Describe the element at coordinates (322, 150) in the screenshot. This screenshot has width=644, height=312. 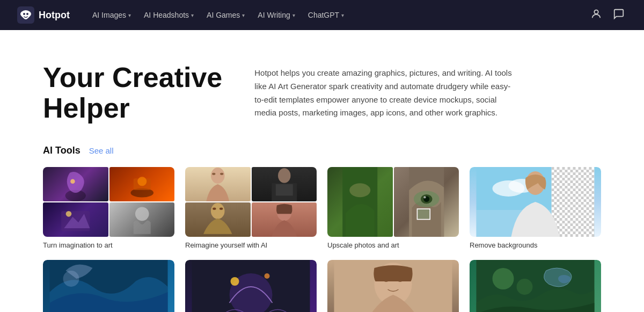
I see `tools-header: AI Tools See all` at that location.